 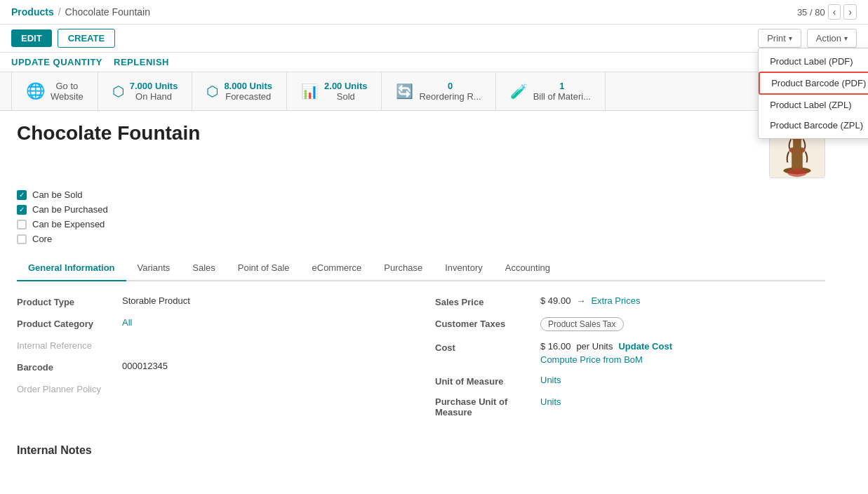 I want to click on internal-notes-title: Internal Notes, so click(x=421, y=450).